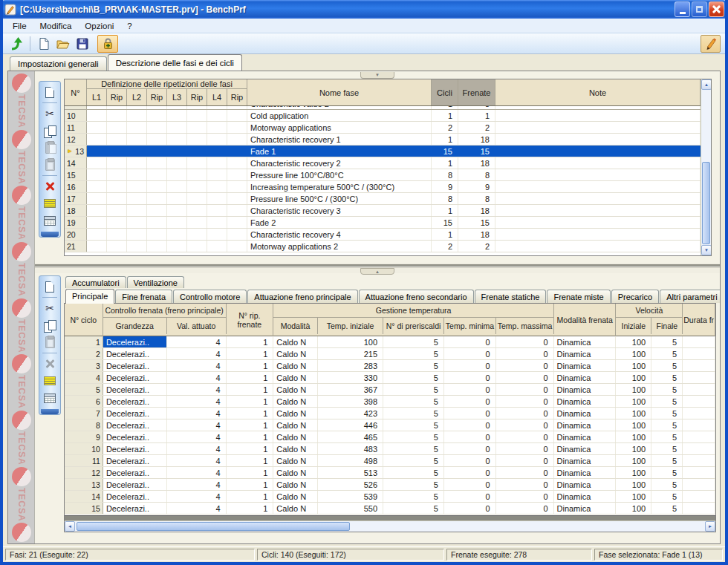 Image resolution: width=728 pixels, height=565 pixels. What do you see at coordinates (50, 221) in the screenshot?
I see `calculator-button` at bounding box center [50, 221].